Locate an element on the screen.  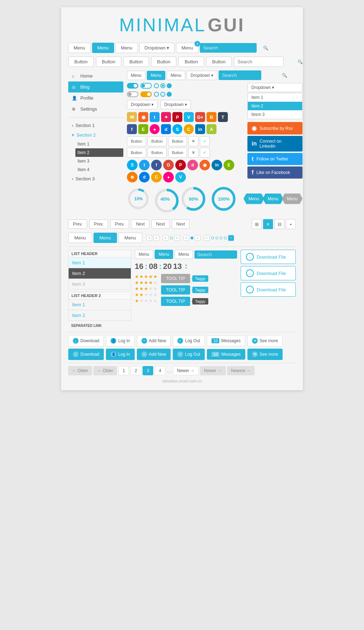
circle-vimeo: V is located at coordinates (181, 177).